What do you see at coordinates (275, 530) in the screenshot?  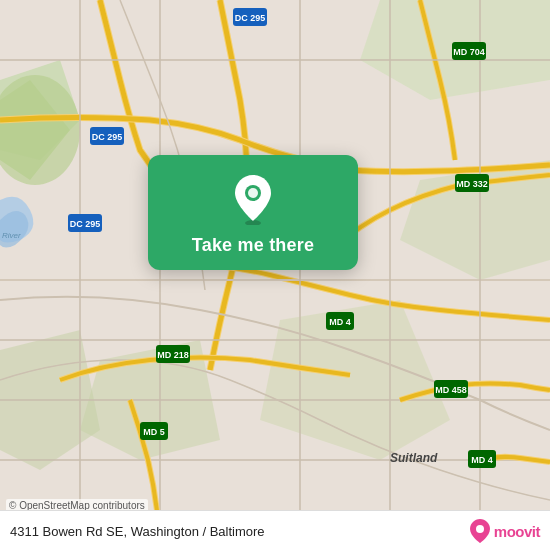 I see `bottom-bar: 4311 Bowen Rd SE, Washington / Baltimore…` at bounding box center [275, 530].